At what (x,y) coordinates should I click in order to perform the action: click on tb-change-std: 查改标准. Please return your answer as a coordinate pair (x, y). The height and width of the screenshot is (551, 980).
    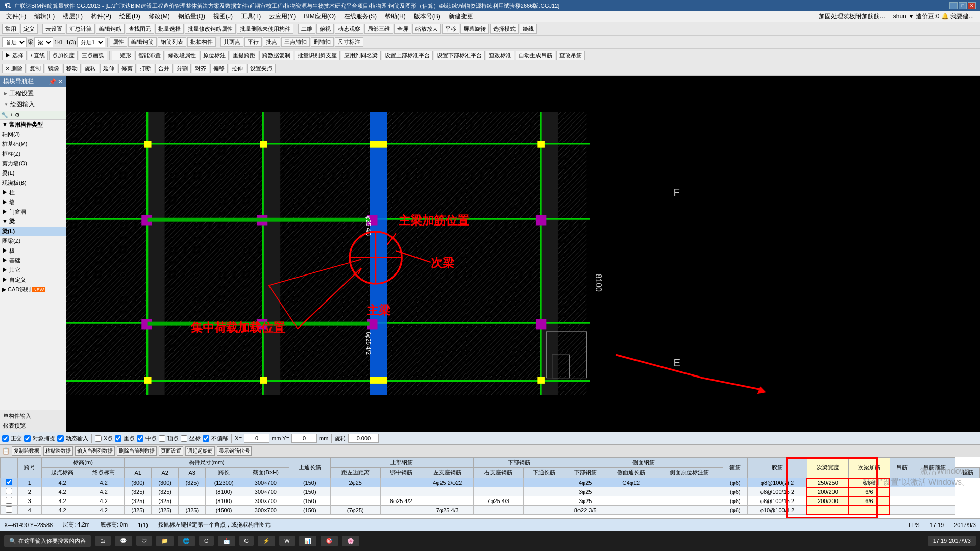
    Looking at the image, I should click on (500, 55).